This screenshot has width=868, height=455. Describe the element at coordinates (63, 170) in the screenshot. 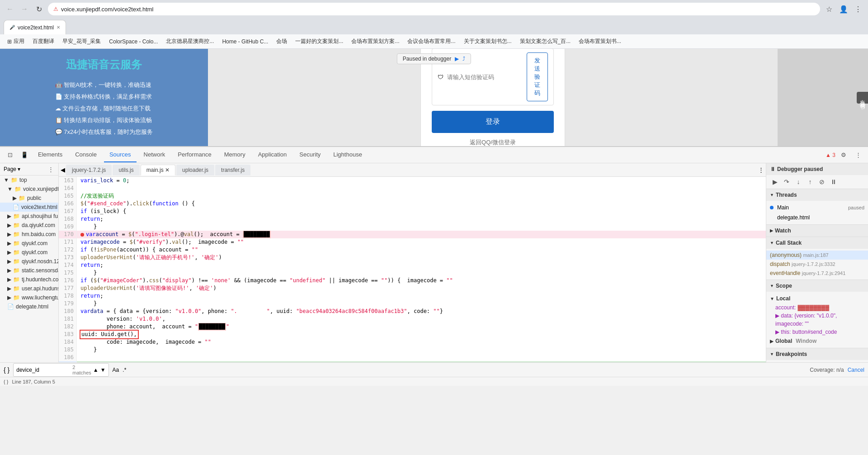

I see `code-tab-nav-left: ◀` at that location.